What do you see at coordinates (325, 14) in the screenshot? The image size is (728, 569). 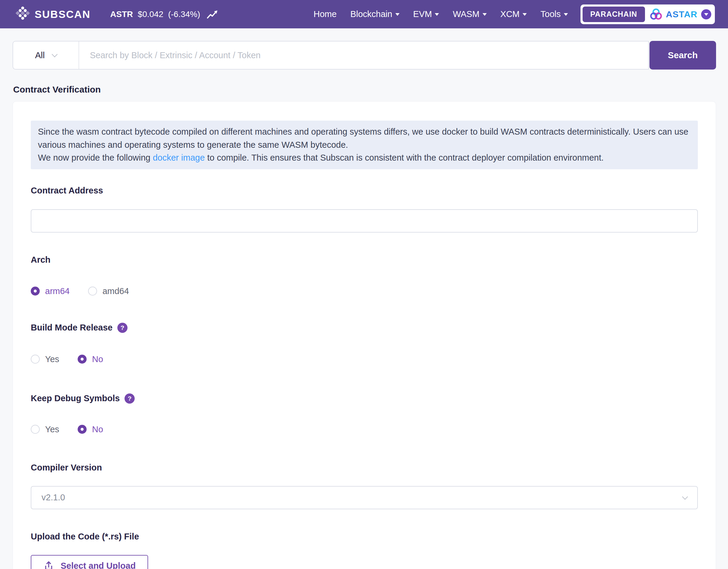 I see `nav-item-home-label: Home` at bounding box center [325, 14].